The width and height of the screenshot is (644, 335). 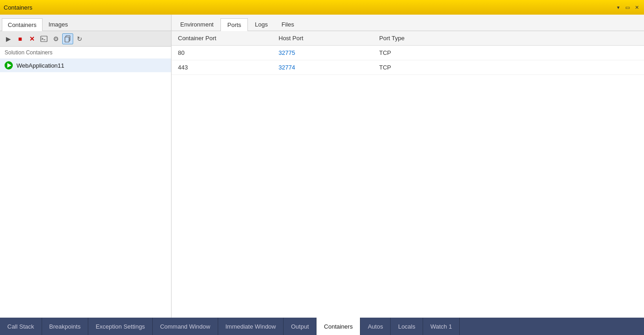 I want to click on left-panel-tabs: Containers Images, so click(x=86, y=23).